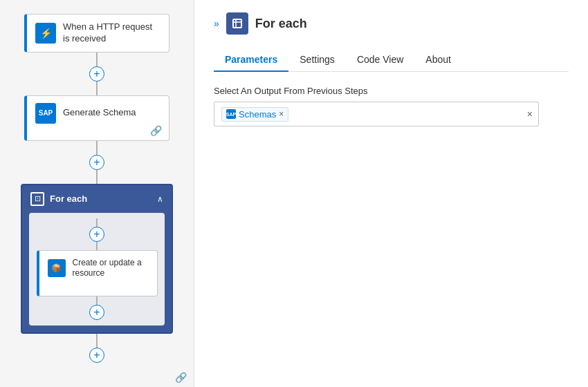 This screenshot has width=588, height=387. I want to click on foreach-node-title: For each, so click(68, 199).